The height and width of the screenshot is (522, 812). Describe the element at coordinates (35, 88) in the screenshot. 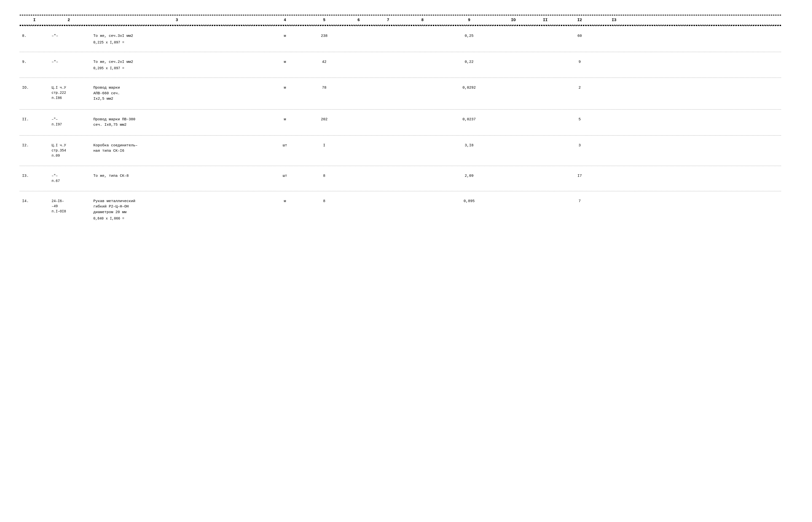

I see `row10-col1: IO.` at that location.